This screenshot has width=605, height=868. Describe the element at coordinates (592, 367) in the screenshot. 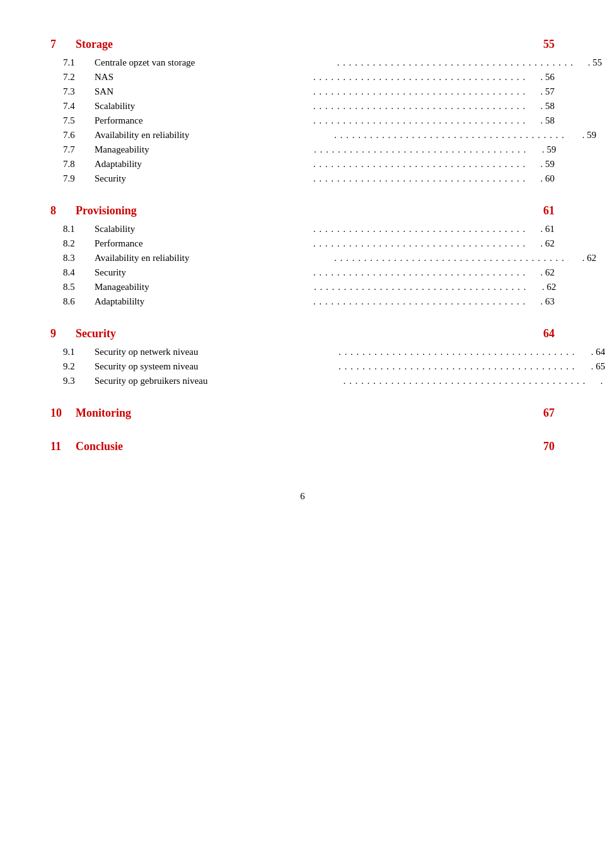

I see `section-page: . 65` at that location.